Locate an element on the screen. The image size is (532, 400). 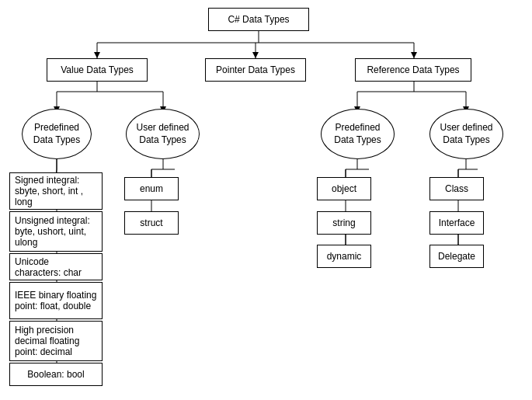
delegate-node: Delegate is located at coordinates (457, 256).